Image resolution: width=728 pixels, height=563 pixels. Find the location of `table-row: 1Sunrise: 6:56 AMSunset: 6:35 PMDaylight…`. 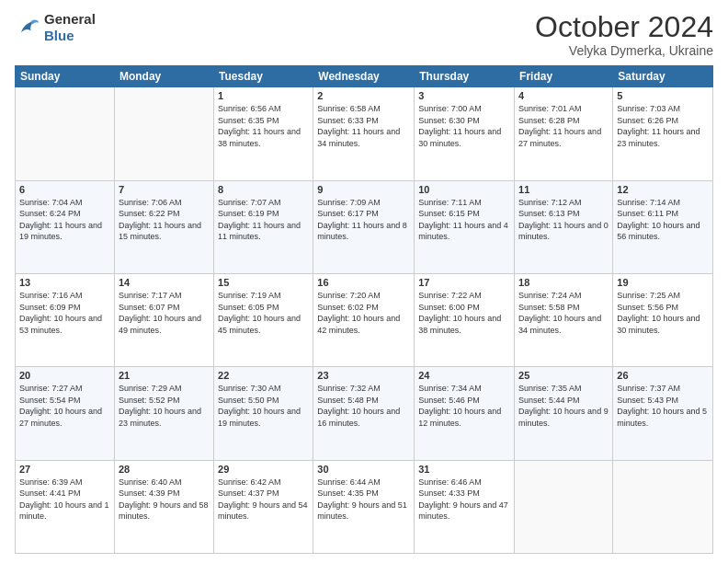

table-row: 1Sunrise: 6:56 AMSunset: 6:35 PMDaylight… is located at coordinates (264, 134).